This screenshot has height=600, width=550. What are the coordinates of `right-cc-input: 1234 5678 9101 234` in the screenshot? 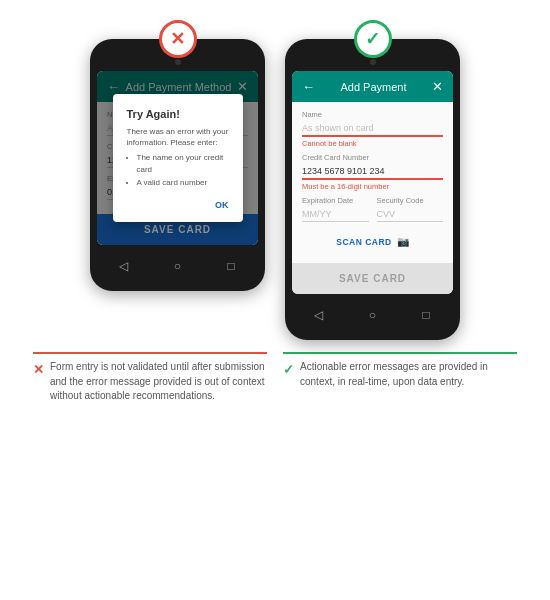 It's located at (372, 172).